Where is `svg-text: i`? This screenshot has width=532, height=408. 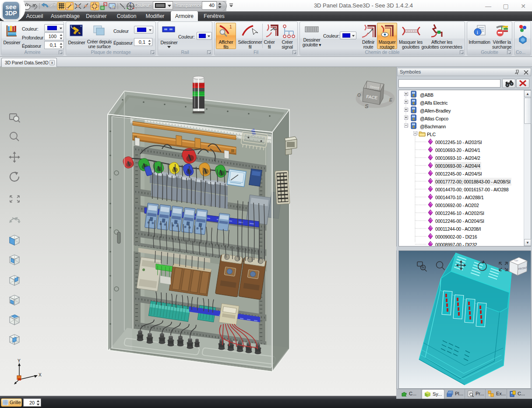
svg-text: i is located at coordinates (478, 32).